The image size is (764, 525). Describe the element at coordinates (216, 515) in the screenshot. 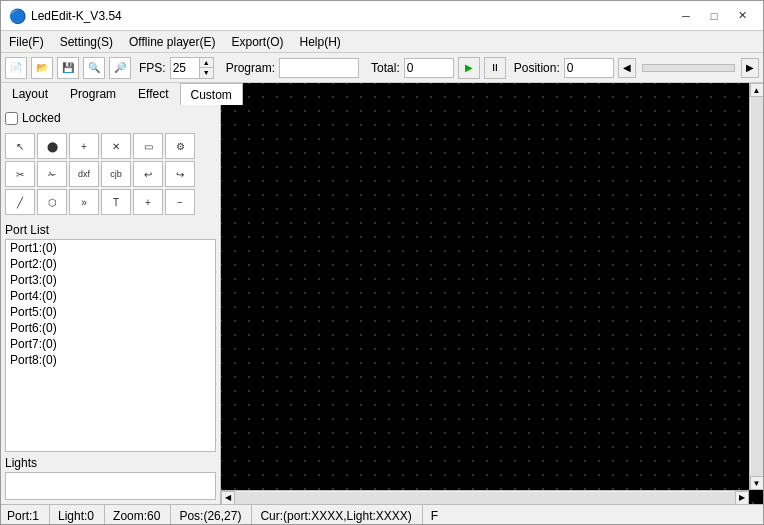

I see `status-pos: Pos:(26,27)` at that location.